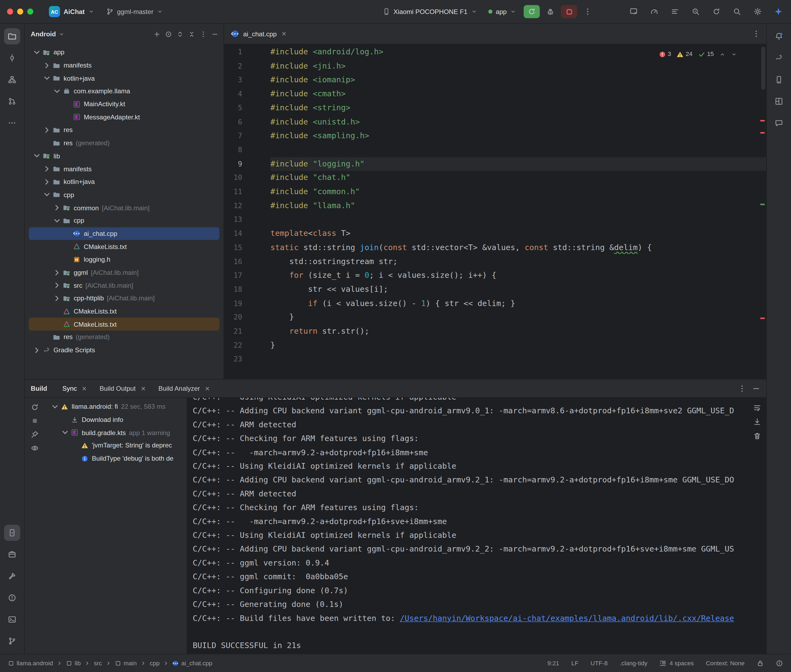 The height and width of the screenshot is (672, 791). I want to click on line-number: 23, so click(247, 360).